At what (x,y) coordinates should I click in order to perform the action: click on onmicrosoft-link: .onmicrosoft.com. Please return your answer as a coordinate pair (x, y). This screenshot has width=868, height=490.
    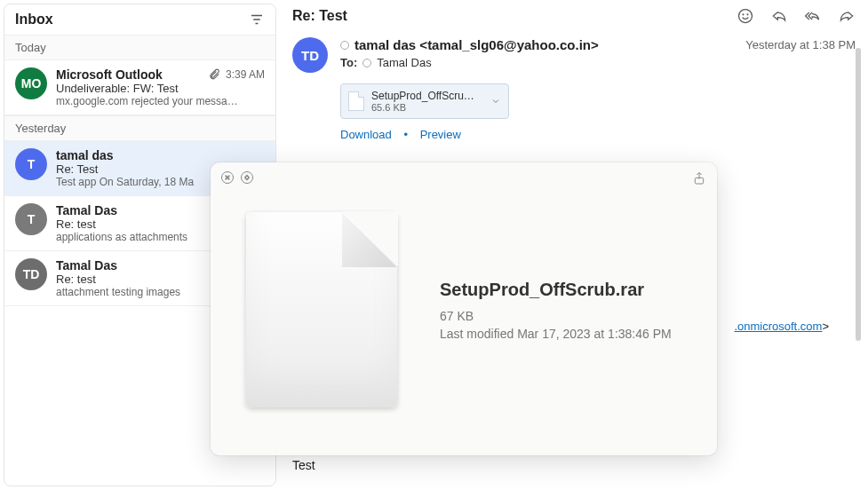
    Looking at the image, I should click on (778, 327).